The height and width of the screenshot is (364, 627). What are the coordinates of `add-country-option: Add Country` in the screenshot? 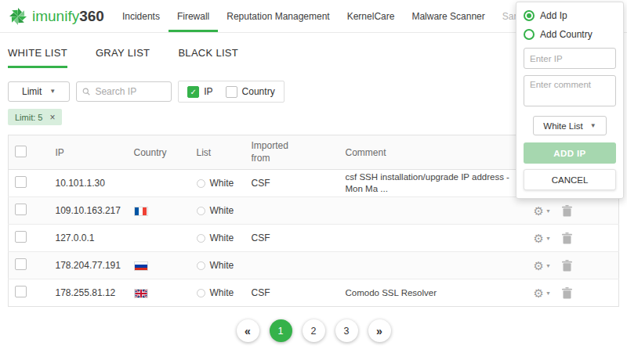 It's located at (570, 34).